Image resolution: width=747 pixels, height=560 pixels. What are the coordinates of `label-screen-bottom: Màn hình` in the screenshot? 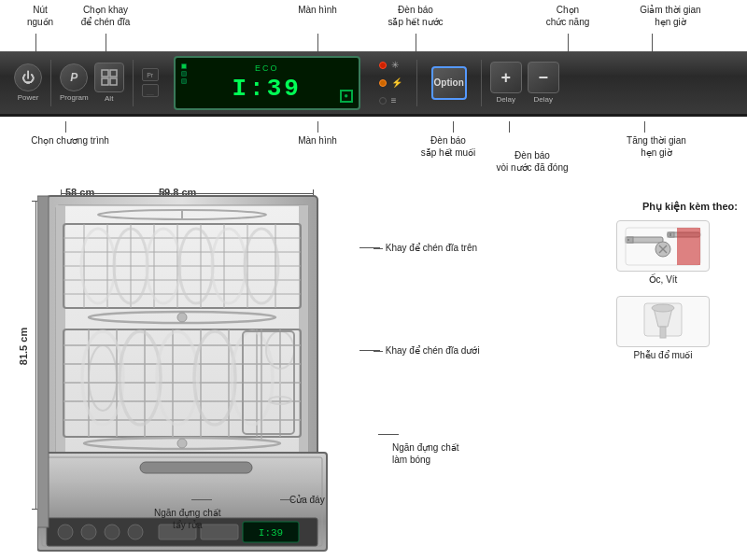 It's located at (317, 140).